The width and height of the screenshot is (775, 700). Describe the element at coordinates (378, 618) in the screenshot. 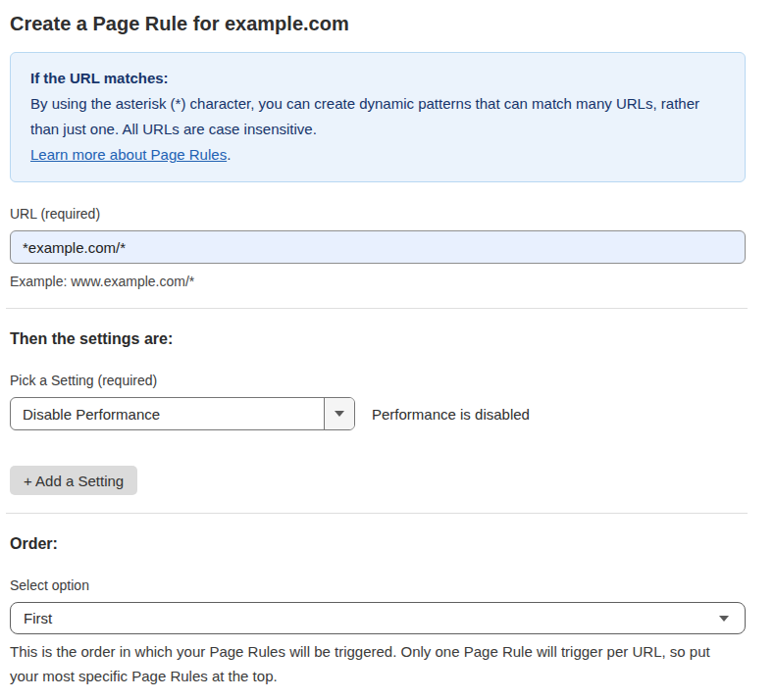

I see `order-select: First` at that location.